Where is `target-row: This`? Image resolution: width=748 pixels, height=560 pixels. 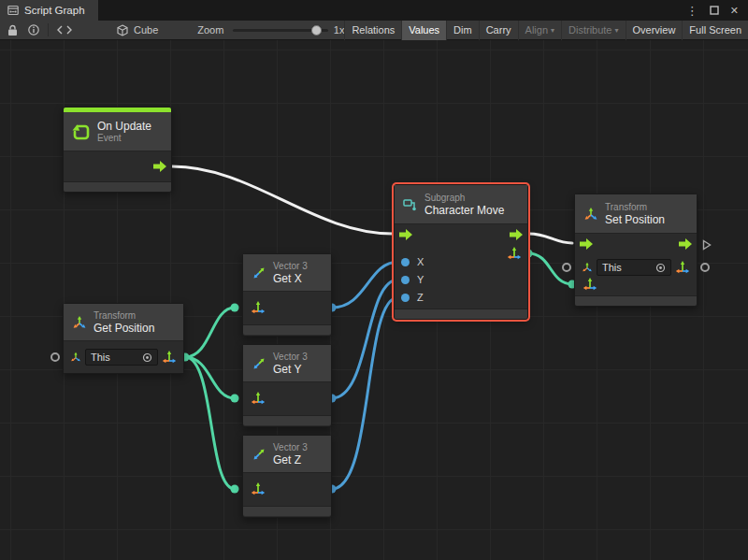
target-row: This is located at coordinates (636, 267).